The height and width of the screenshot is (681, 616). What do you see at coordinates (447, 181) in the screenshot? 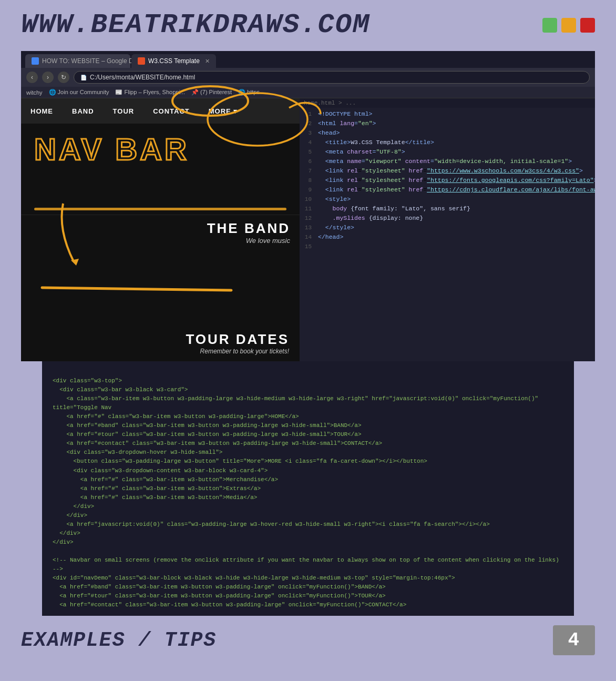
I see `code-line-8: 8 <link rel="stylesheet" href="https://f…` at bounding box center [447, 181].